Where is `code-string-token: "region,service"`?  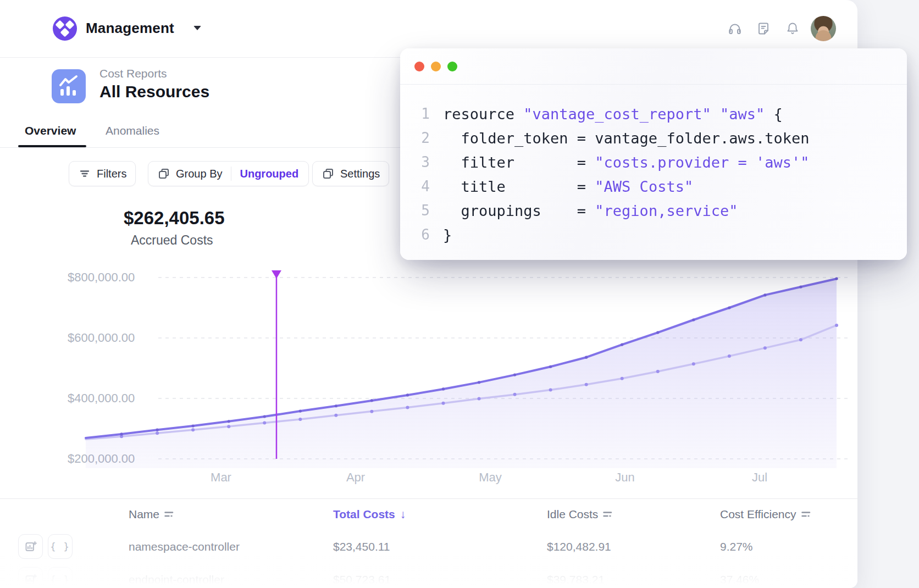 code-string-token: "region,service" is located at coordinates (666, 211).